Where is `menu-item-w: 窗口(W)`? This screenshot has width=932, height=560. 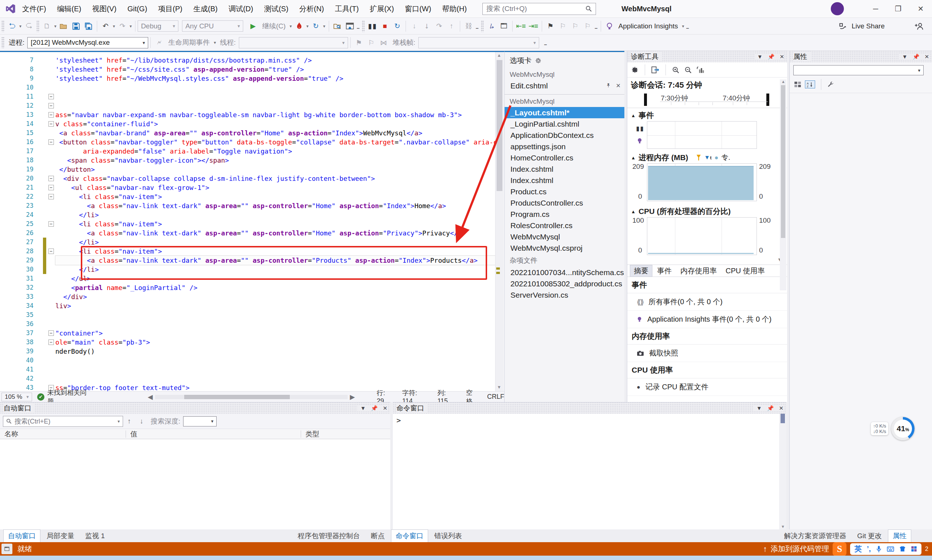
menu-item-w: 窗口(W) is located at coordinates (418, 9).